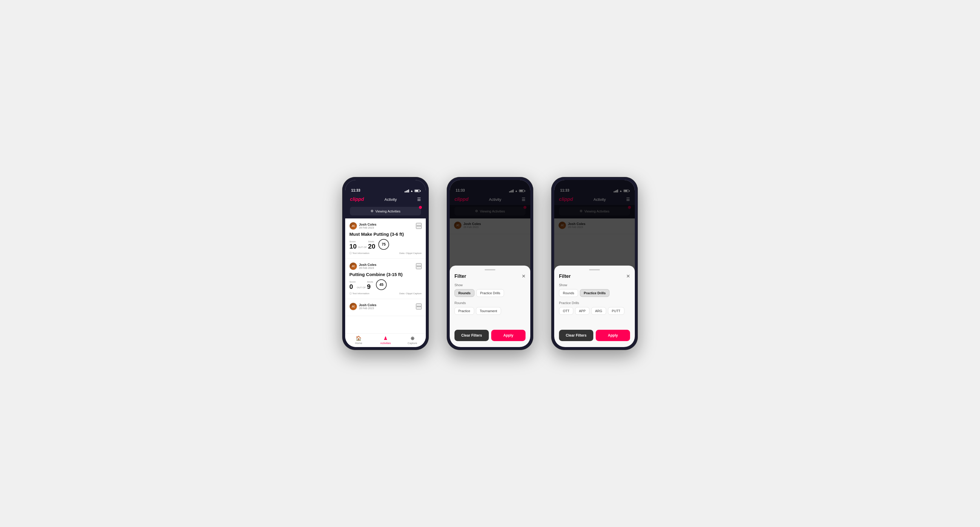 The width and height of the screenshot is (980, 527). Describe the element at coordinates (565, 276) in the screenshot. I see `filter-title-3: Filter` at that location.